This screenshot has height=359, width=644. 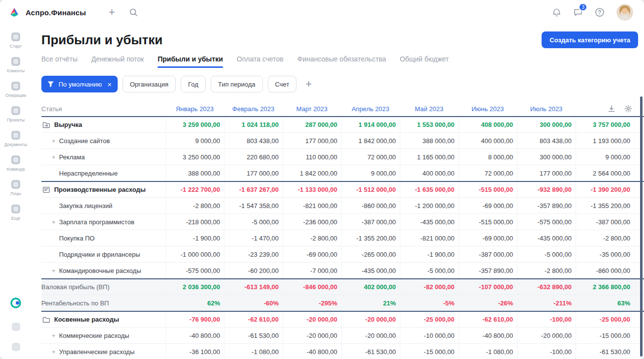 What do you see at coordinates (72, 157) in the screenshot?
I see `row-label-text: Реклама` at bounding box center [72, 157].